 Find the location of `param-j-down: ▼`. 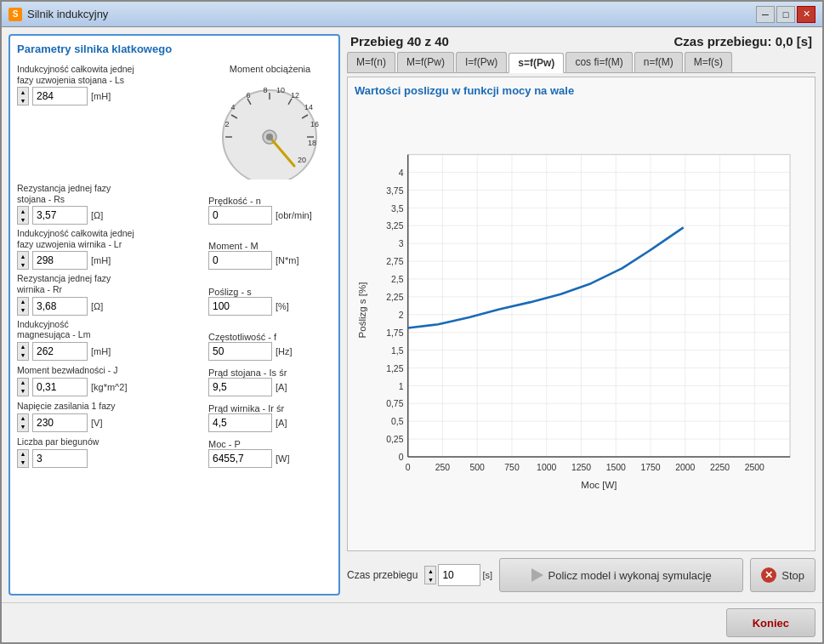

param-j-down: ▼ is located at coordinates (23, 391).